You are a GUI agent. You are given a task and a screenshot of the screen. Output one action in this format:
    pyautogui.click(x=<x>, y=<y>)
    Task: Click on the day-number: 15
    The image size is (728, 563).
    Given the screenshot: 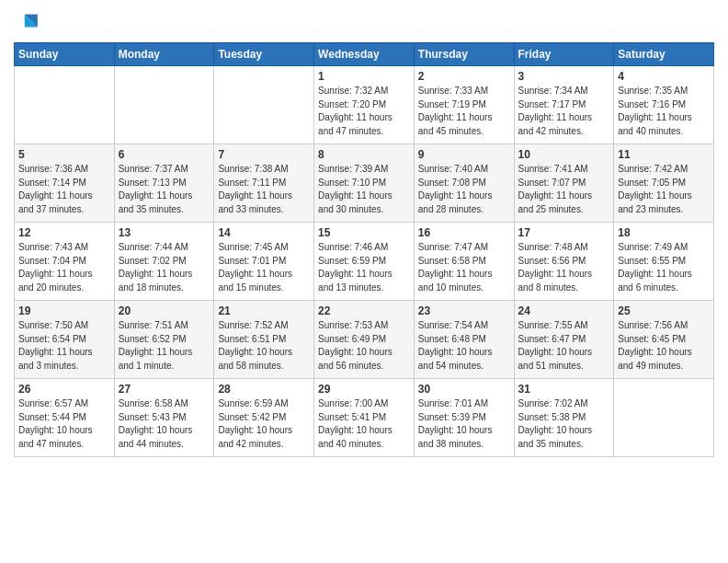 What is the action you would take?
    pyautogui.click(x=364, y=233)
    